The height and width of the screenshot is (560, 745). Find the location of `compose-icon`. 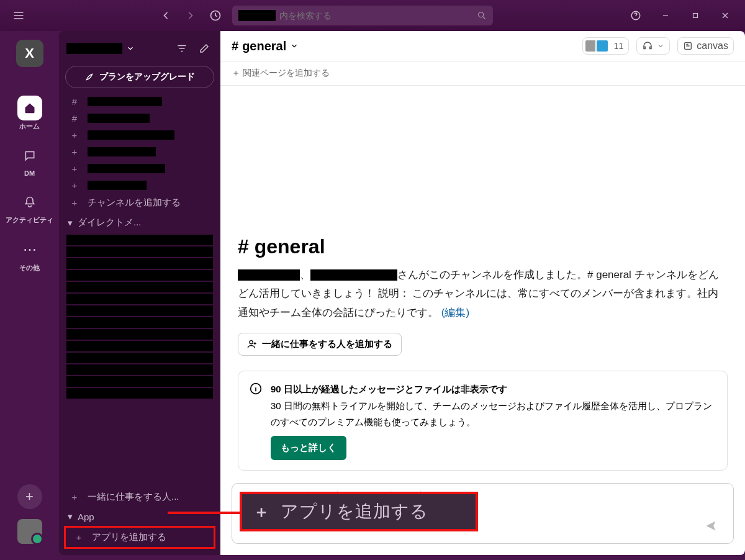

compose-icon is located at coordinates (204, 48).